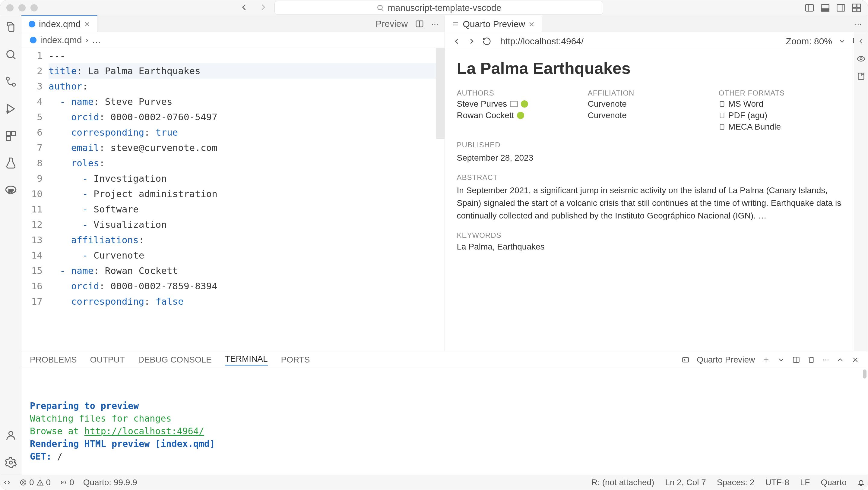 The height and width of the screenshot is (490, 868). I want to click on indentation: Spaces: 2, so click(736, 482).